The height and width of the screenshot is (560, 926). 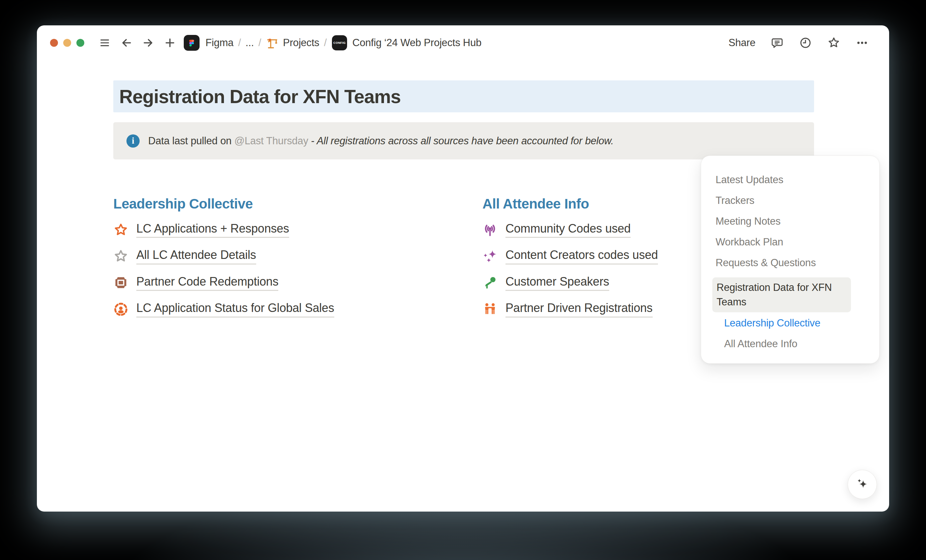 What do you see at coordinates (782, 295) in the screenshot?
I see `toc-item-active-registration-data: Registration Data for XFN Teams` at bounding box center [782, 295].